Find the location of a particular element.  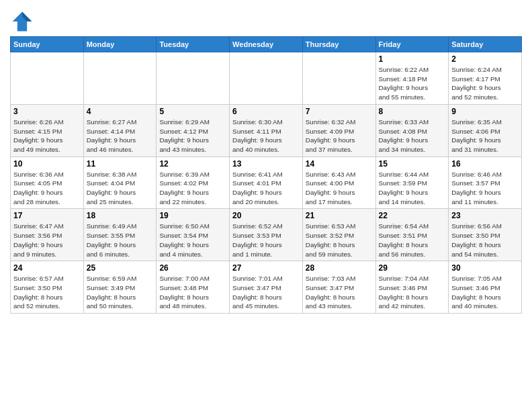

calendar-cell: 23Sunrise: 6:56 AMSunset: 3:50 PMDayligh… is located at coordinates (485, 235).